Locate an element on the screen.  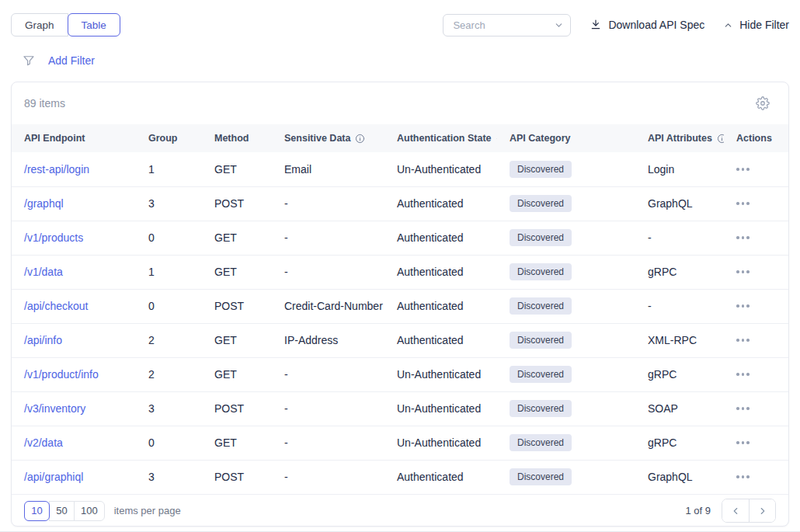
method-cell: GET is located at coordinates (237, 340).